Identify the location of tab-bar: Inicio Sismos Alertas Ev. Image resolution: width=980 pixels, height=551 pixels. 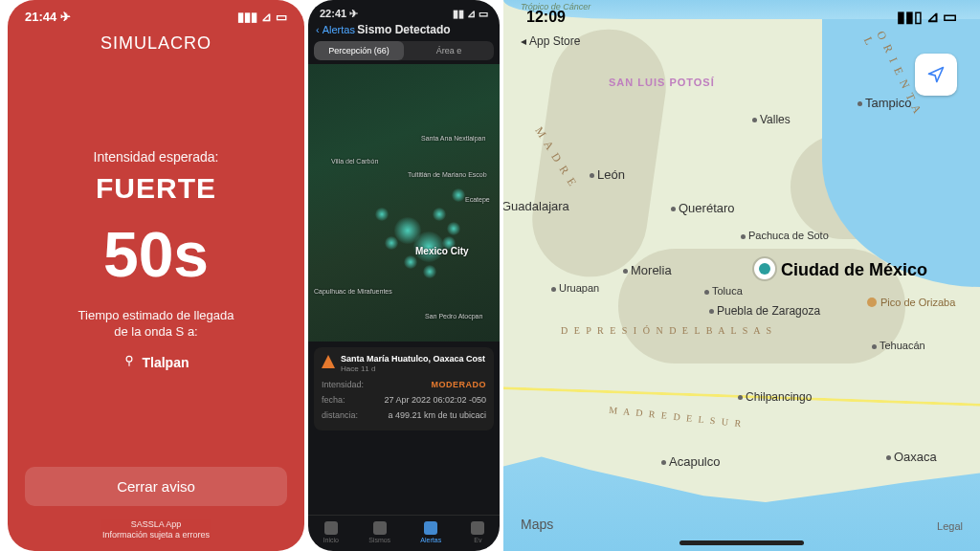
(404, 533).